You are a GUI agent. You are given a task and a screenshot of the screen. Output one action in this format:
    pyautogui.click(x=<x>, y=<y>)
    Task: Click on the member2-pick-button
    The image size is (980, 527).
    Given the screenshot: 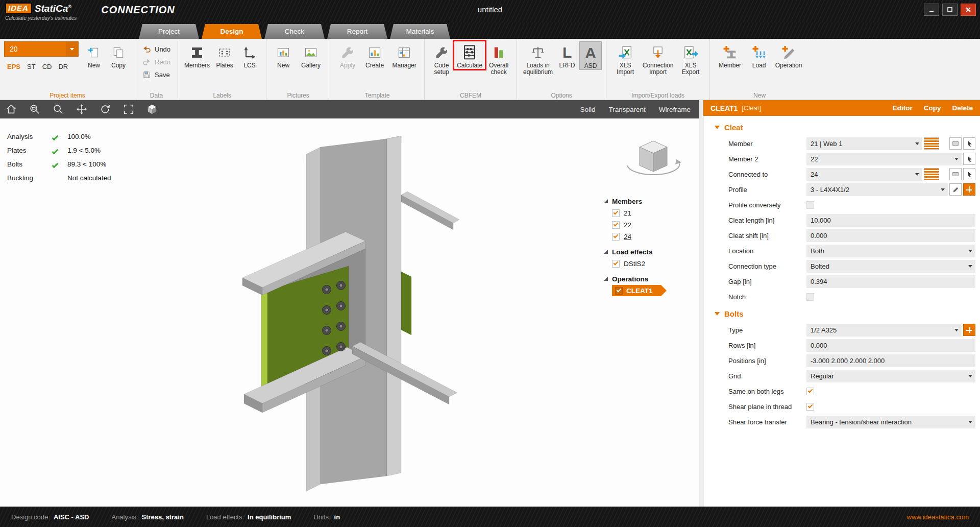 What is the action you would take?
    pyautogui.click(x=969, y=159)
    